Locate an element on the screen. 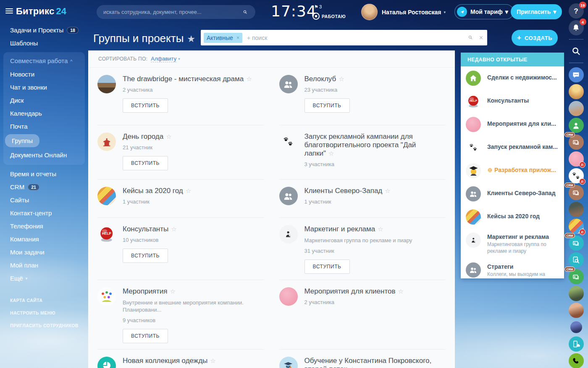 The height and width of the screenshot is (368, 588). recent-item: Стратеги Коллеги, мы выходим на рынок сн… is located at coordinates (512, 268).